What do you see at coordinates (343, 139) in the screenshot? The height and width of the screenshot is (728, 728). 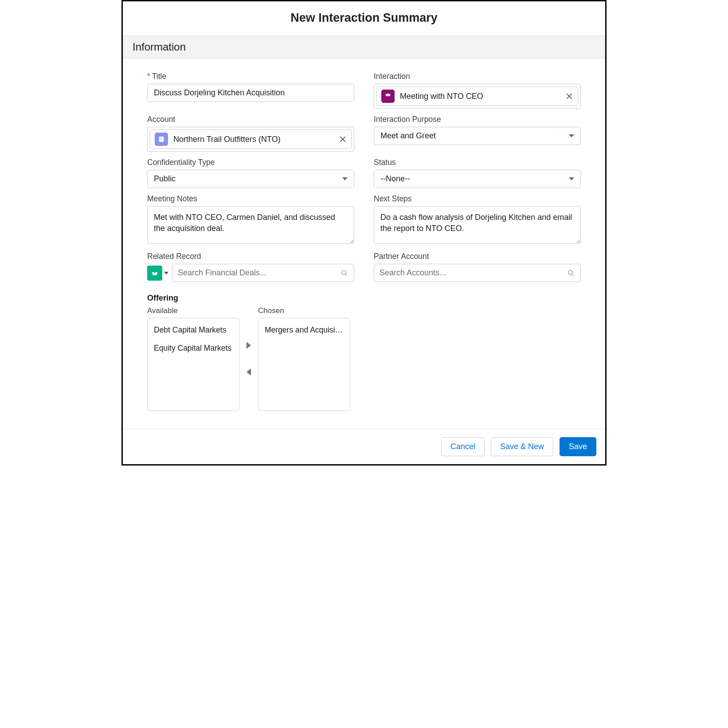 I see `remove-account-icon` at bounding box center [343, 139].